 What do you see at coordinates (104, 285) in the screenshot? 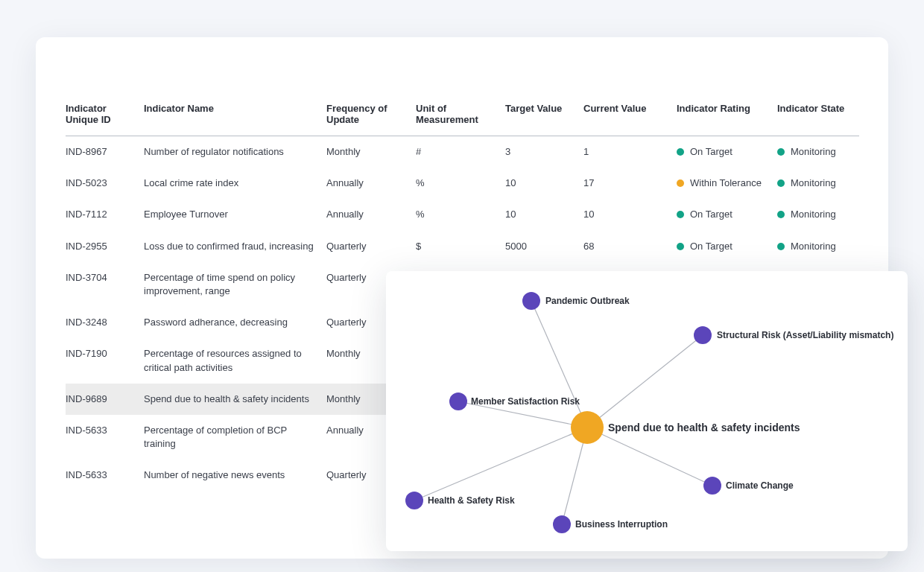
I see `cell-id: IND-3704` at bounding box center [104, 285].